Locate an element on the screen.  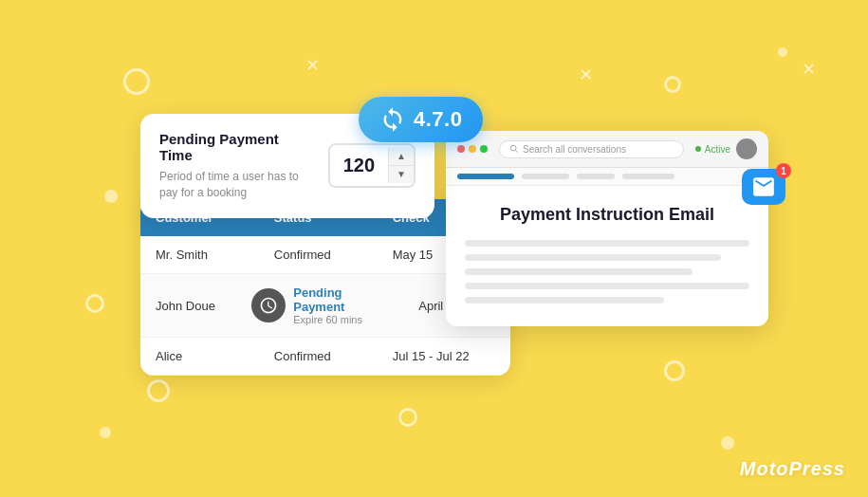
clock-icon is located at coordinates (268, 305).